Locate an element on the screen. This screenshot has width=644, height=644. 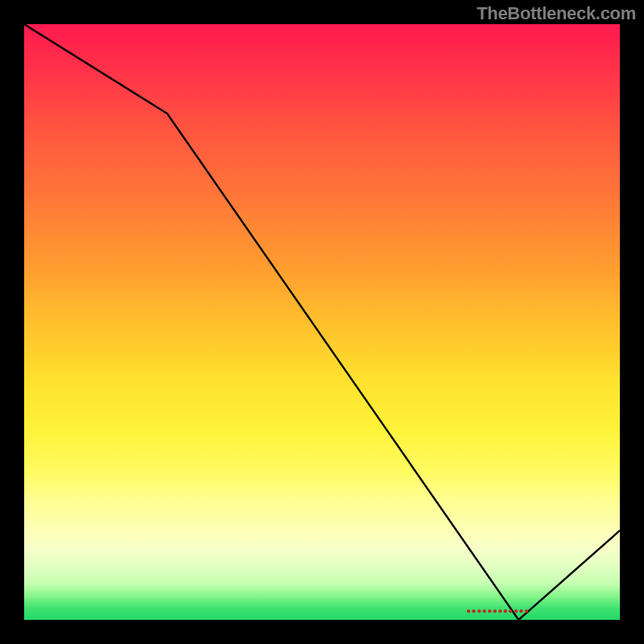
watermark-text: TheBottleneck.com is located at coordinates (556, 14).